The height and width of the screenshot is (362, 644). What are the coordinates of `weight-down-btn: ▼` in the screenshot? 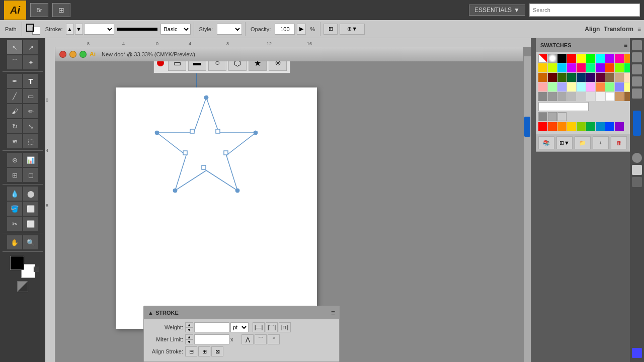 It's located at (189, 330).